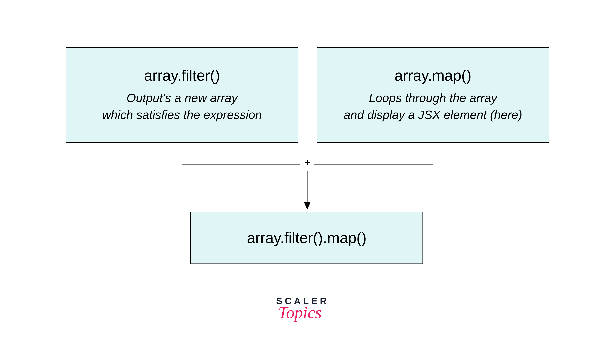 This screenshot has height=364, width=604. I want to click on map-box-title: array.map(), so click(433, 75).